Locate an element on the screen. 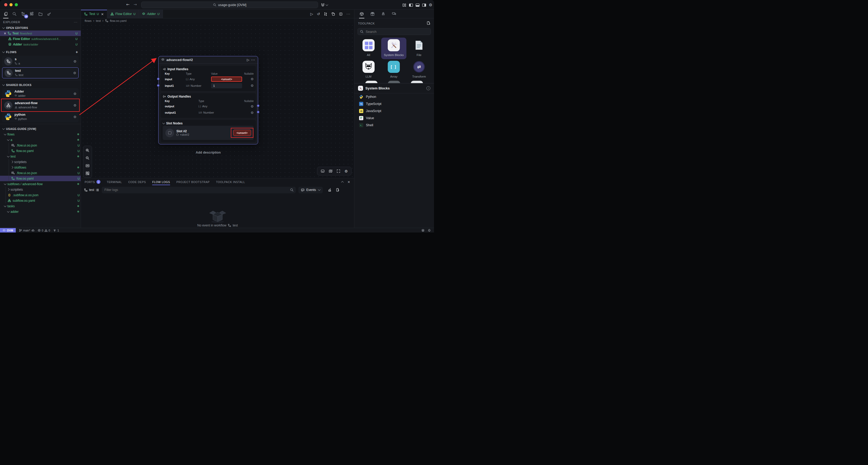 The image size is (868, 465). rocket-icon is located at coordinates (383, 14).